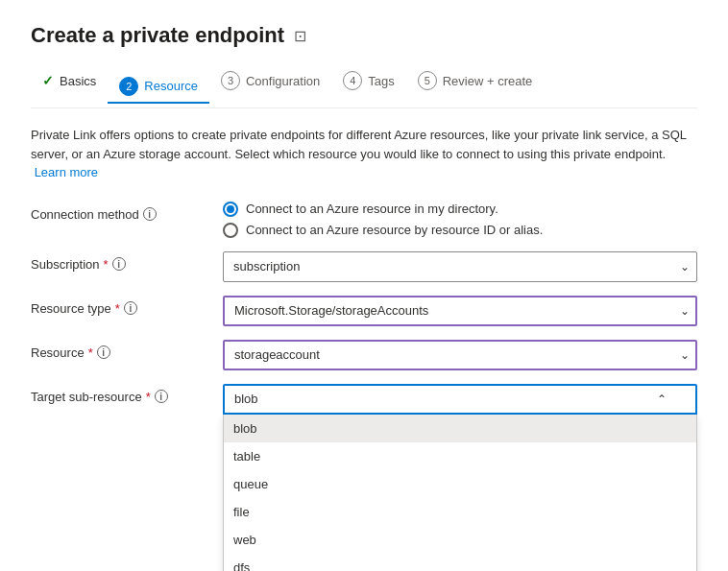 This screenshot has width=728, height=571. What do you see at coordinates (48, 81) in the screenshot?
I see `check-icon: ✓` at bounding box center [48, 81].